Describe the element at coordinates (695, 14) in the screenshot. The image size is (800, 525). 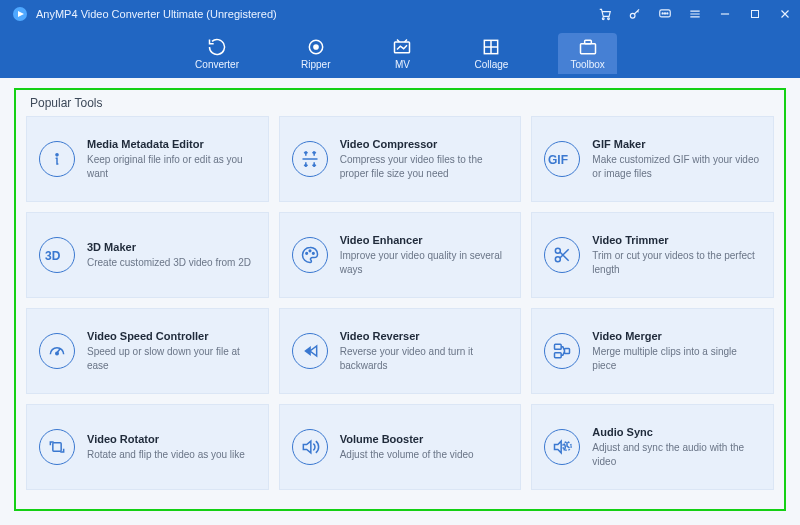
I see `menu-icon` at that location.